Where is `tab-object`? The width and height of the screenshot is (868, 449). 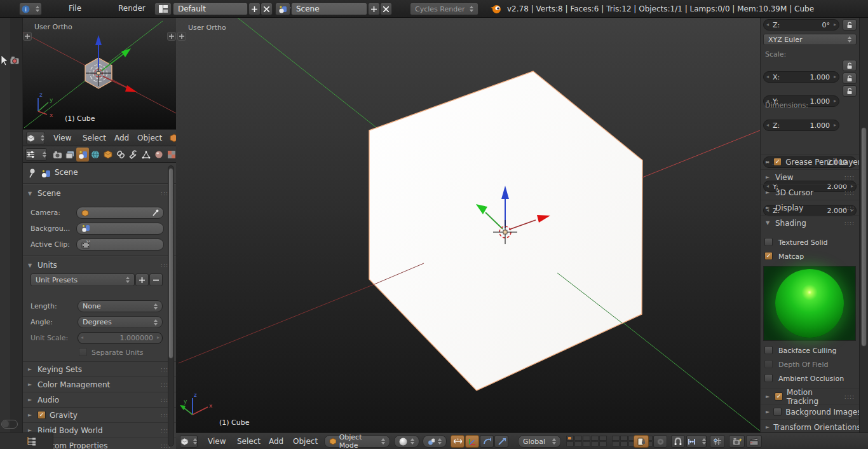 tab-object is located at coordinates (108, 155).